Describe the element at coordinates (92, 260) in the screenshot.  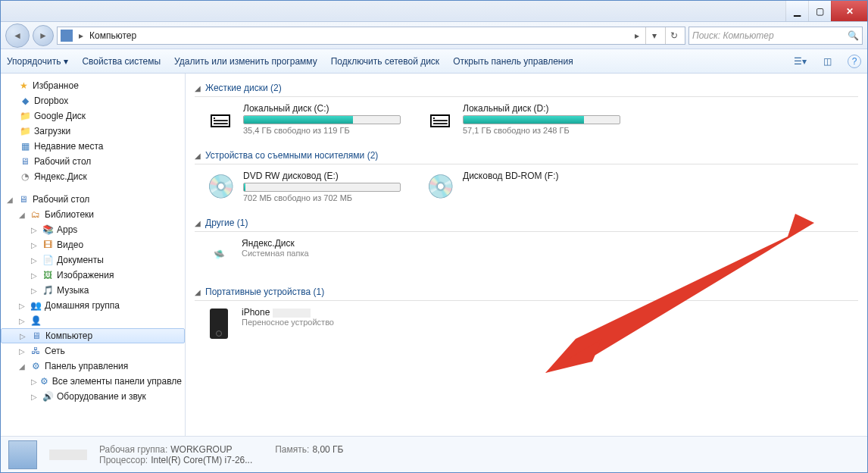
I see `sidebar-item-documents: ▷📄Документы` at that location.